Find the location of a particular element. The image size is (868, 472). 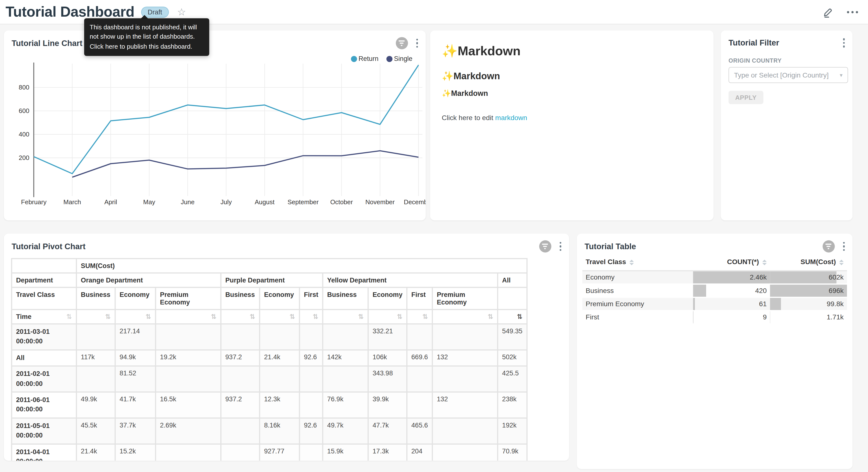

table-row: Premium Economy6199.8k is located at coordinates (715, 304).